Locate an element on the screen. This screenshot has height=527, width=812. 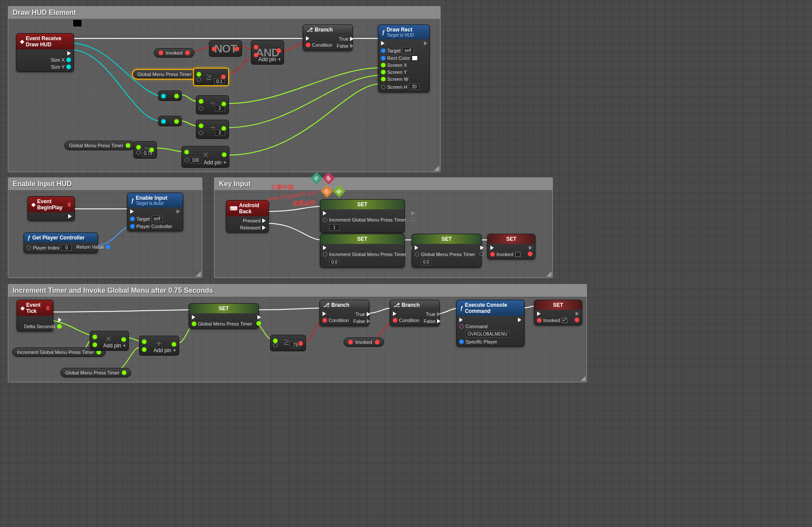
node-title: ƒ Draw Rect Target is HUD is located at coordinates (404, 32).